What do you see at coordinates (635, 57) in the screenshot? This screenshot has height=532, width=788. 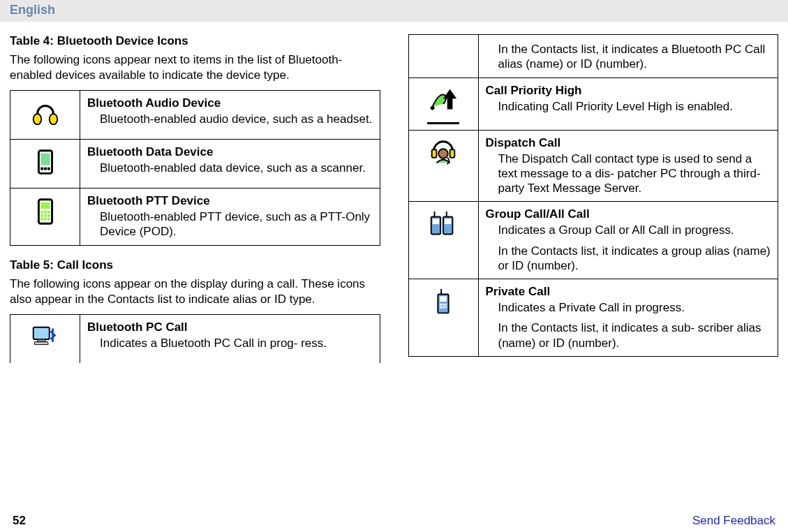 I see `row-desc2: In the Contacts list, it indicates a Blu…` at bounding box center [635, 57].